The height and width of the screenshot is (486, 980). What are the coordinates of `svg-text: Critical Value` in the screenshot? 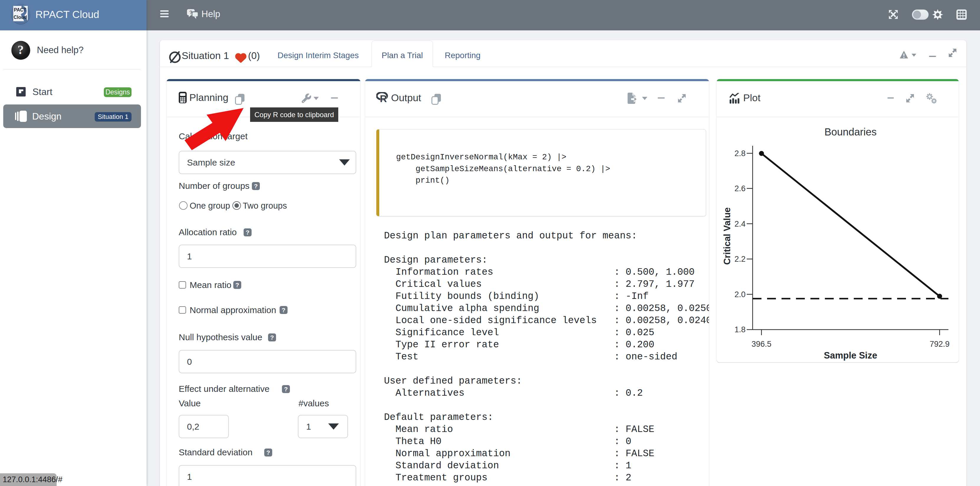 It's located at (727, 236).